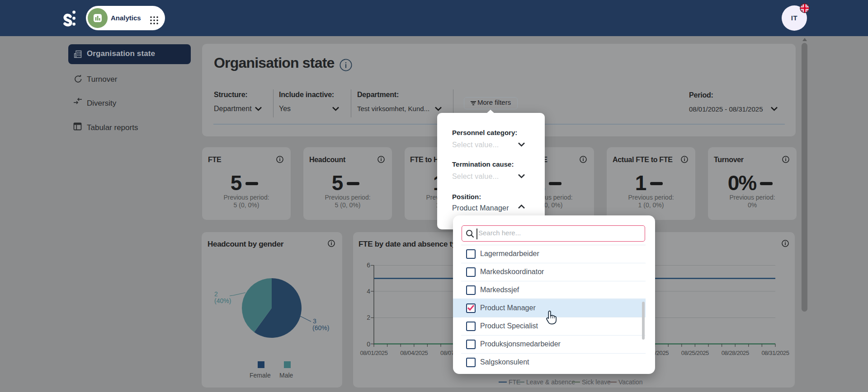 Image resolution: width=868 pixels, height=392 pixels. What do you see at coordinates (368, 344) in the screenshot?
I see `svg-text: 0` at bounding box center [368, 344].